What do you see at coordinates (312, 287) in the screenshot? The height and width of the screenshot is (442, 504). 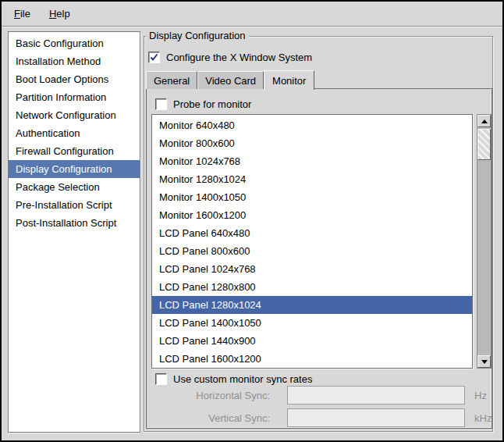 I see `monitor-list-item: LCD Panel 1280x800` at bounding box center [312, 287].